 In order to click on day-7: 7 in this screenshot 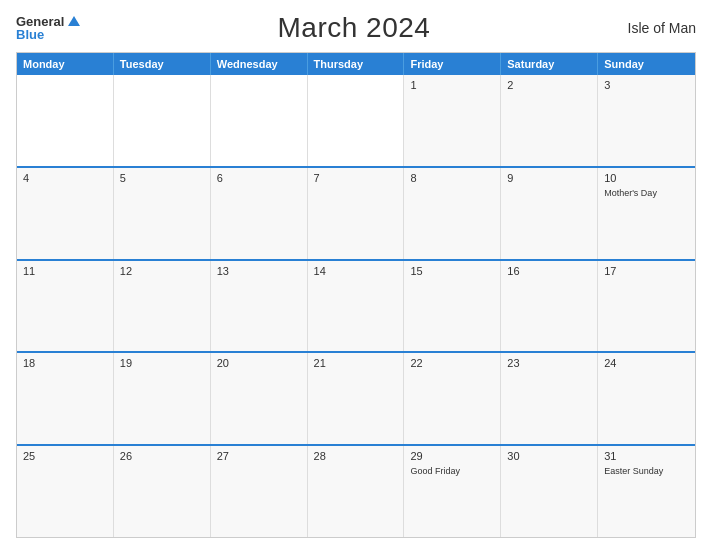, I will do `click(356, 214)`.